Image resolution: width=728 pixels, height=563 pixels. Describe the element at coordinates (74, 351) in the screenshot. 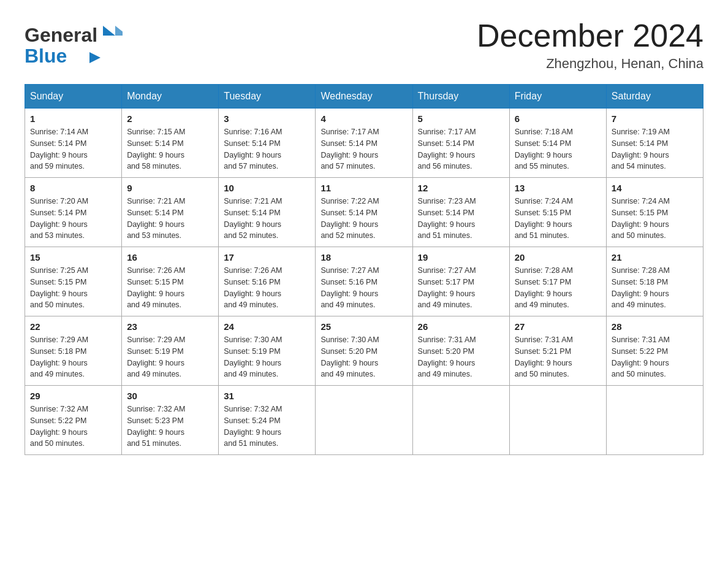

I see `calendar-cell: 22 Sunrise: 7:29 AMSunset: 5:18 PMDaylig…` at that location.